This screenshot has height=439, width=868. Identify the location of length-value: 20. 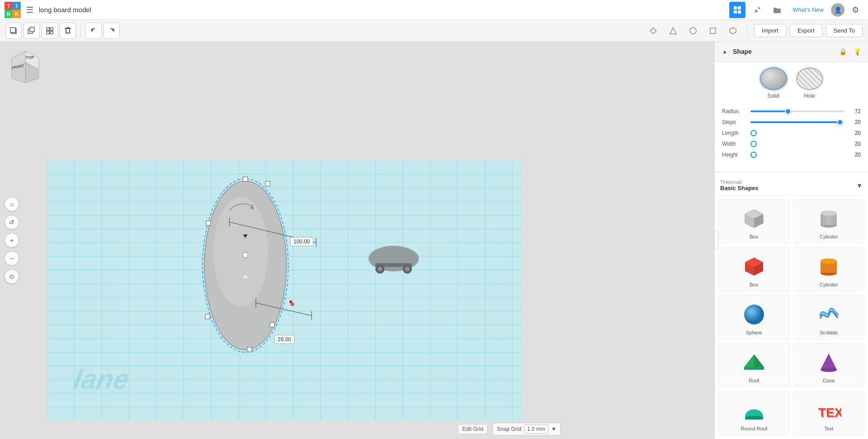
(854, 133).